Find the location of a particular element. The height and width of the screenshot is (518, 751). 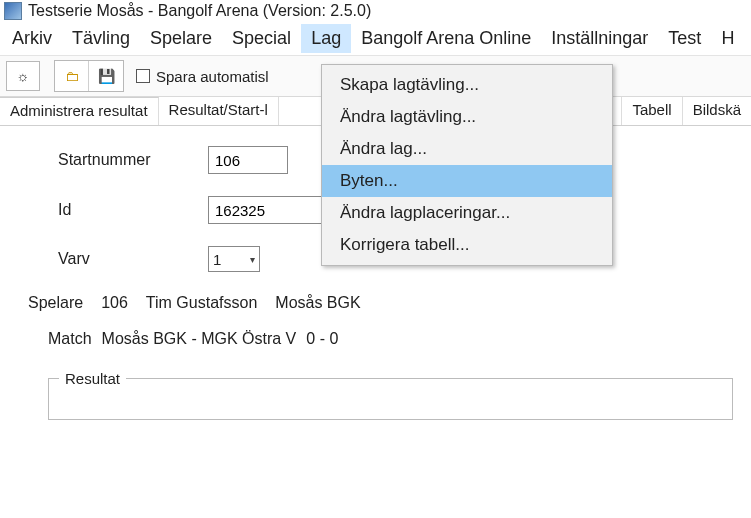

result-title: Resultat is located at coordinates (92, 378).